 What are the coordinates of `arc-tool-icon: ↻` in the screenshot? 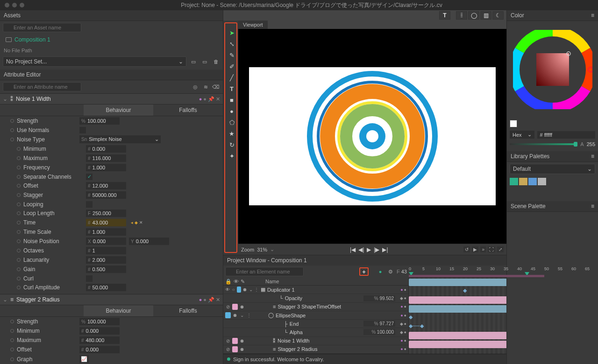 It's located at (232, 145).